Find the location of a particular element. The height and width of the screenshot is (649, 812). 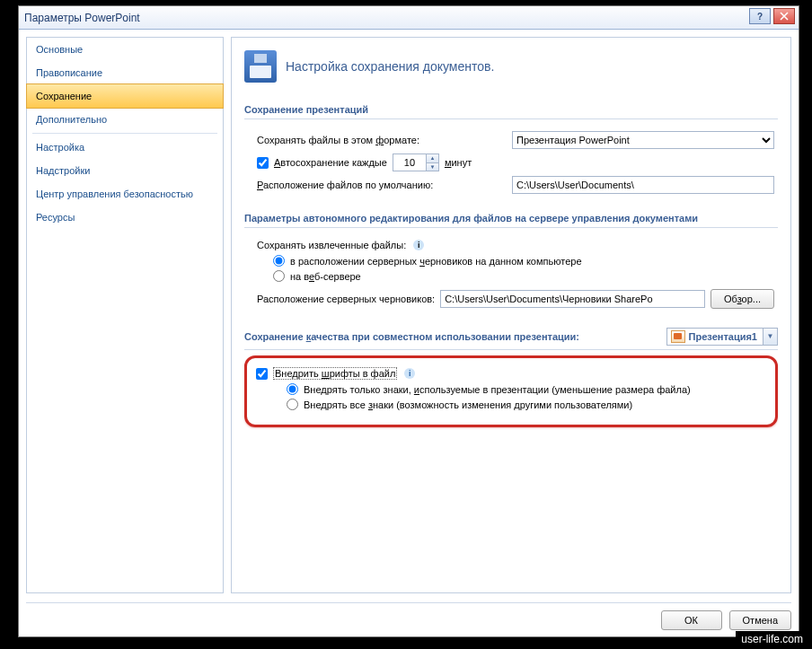

presentation-selector: Презентация1 ▼ is located at coordinates (722, 337).